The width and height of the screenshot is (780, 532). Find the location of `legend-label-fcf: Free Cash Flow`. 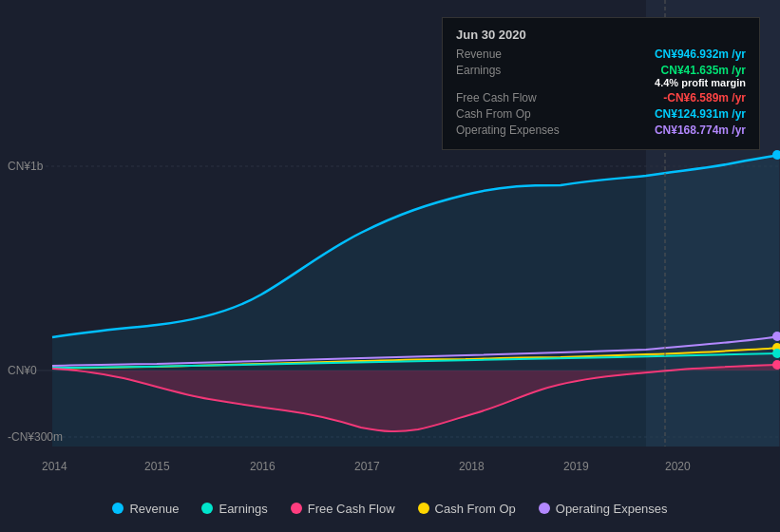

legend-label-fcf: Free Cash Flow is located at coordinates (352, 509).